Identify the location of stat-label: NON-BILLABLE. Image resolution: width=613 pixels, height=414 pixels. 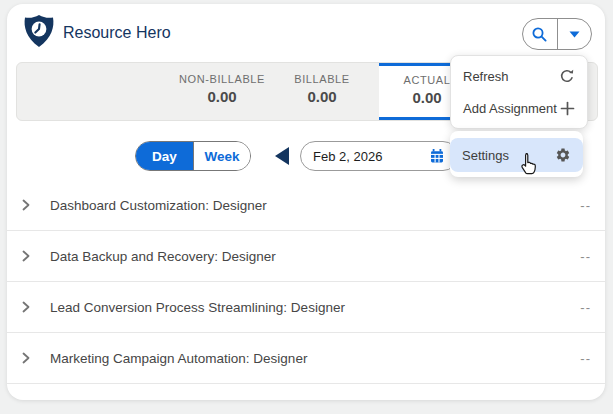
(222, 79).